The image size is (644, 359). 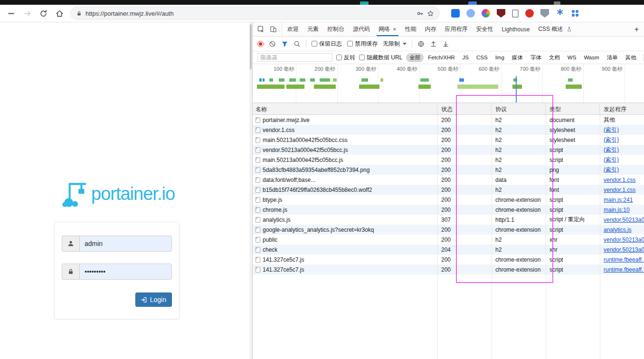 What do you see at coordinates (530, 13) in the screenshot?
I see `adguard-extension-icon` at bounding box center [530, 13].